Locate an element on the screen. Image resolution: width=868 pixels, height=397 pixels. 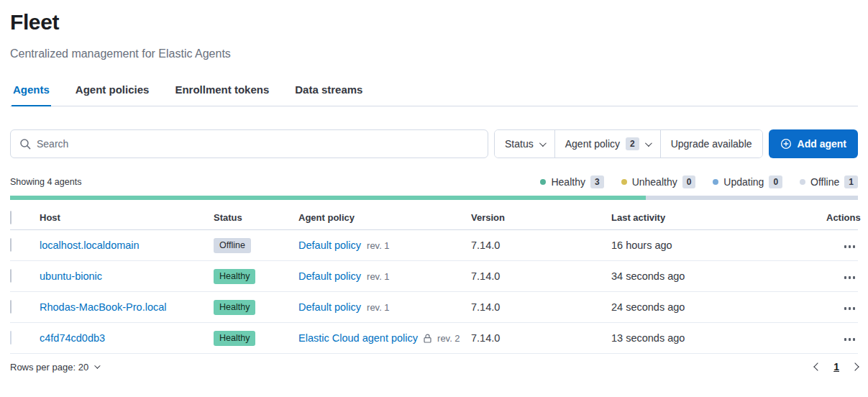
pagination: 1 is located at coordinates (836, 367).